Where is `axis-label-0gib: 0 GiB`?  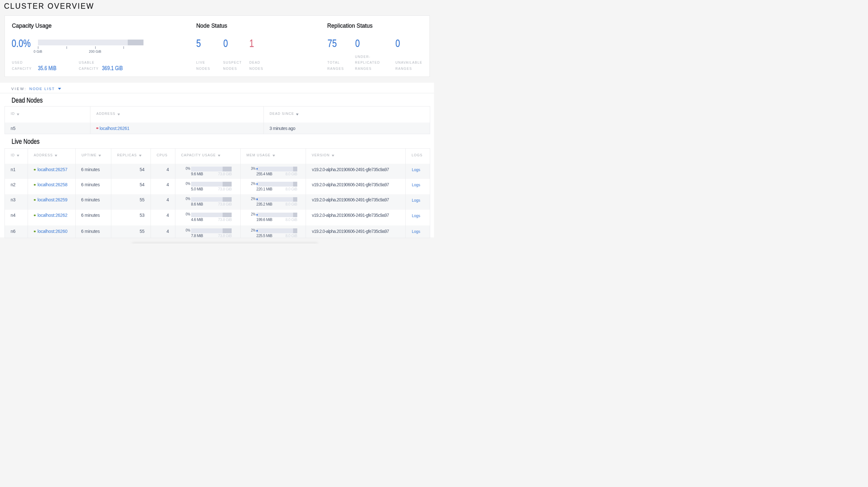
axis-label-0gib: 0 GiB is located at coordinates (38, 52).